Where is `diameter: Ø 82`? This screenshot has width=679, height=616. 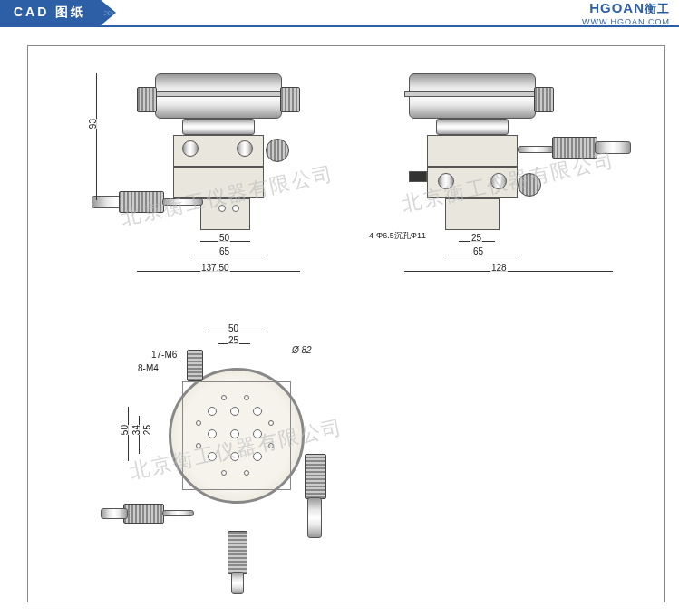 diameter: Ø 82 is located at coordinates (302, 350).